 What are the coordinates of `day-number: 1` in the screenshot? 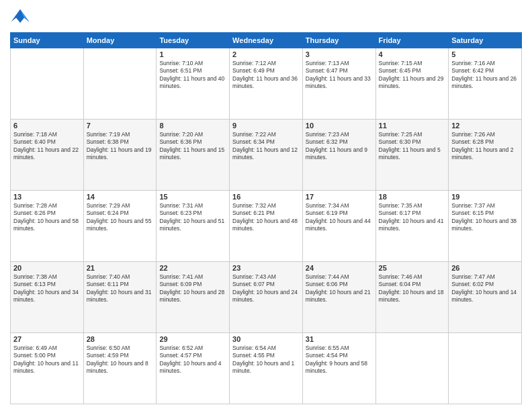 It's located at (193, 54).